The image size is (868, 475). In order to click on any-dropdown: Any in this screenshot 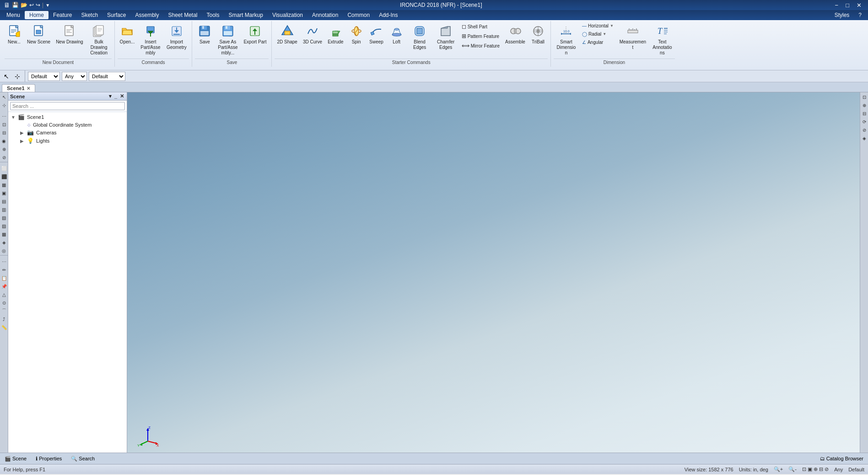, I will do `click(74, 76)`.